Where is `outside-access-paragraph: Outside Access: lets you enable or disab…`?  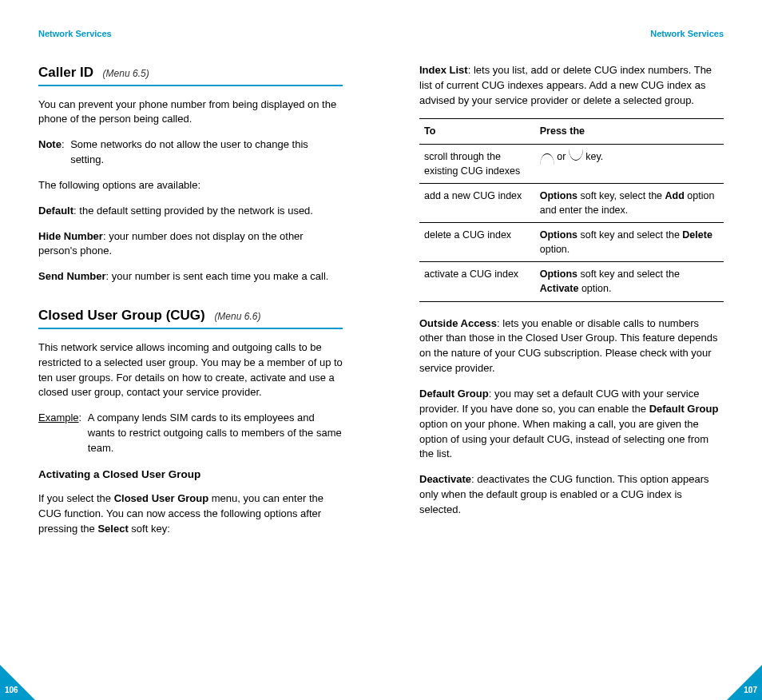
outside-access-paragraph: Outside Access: lets you enable or disab… is located at coordinates (572, 347).